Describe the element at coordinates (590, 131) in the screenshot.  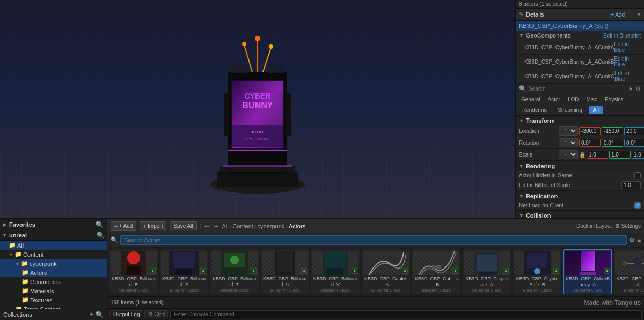
I see `location-x` at that location.